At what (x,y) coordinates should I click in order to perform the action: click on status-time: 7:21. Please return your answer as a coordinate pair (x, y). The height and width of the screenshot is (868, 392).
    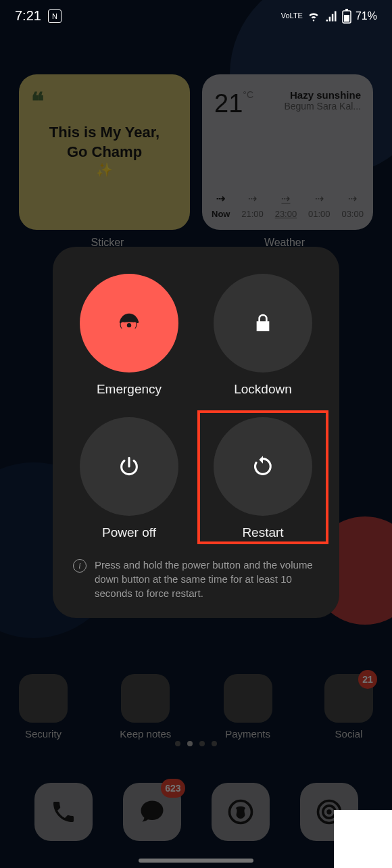
    Looking at the image, I should click on (28, 16).